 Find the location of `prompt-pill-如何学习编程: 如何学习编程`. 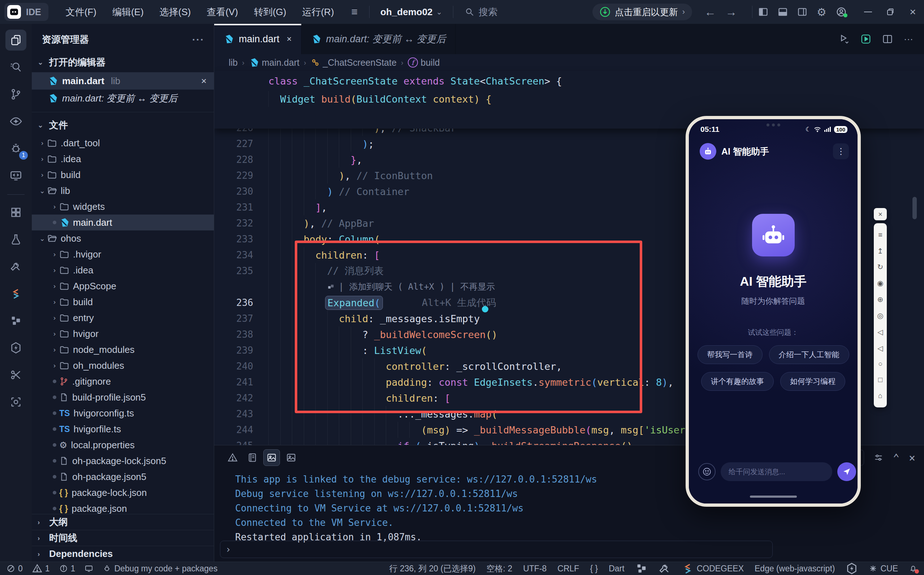

prompt-pill-如何学习编程: 如何学习编程 is located at coordinates (813, 381).